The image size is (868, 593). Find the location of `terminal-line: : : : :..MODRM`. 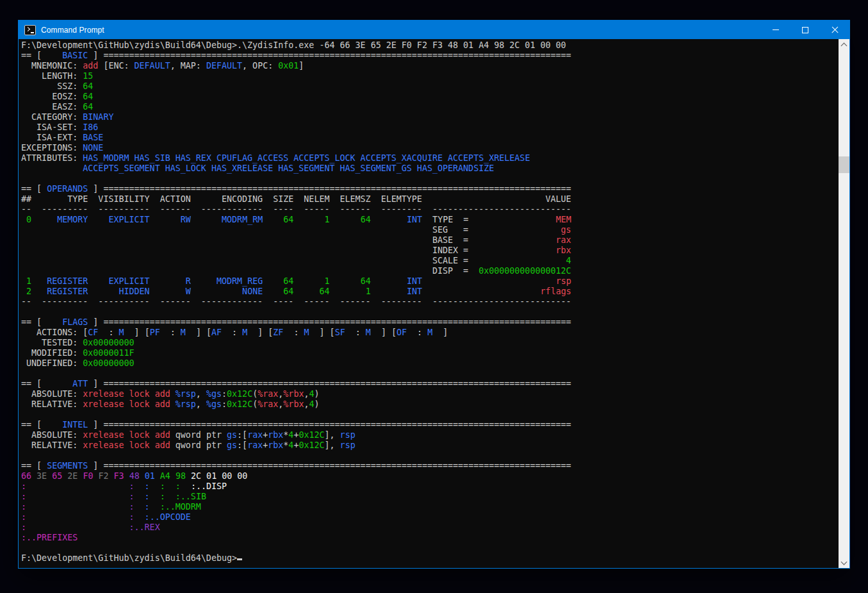

terminal-line: : : : :..MODRM is located at coordinates (430, 507).